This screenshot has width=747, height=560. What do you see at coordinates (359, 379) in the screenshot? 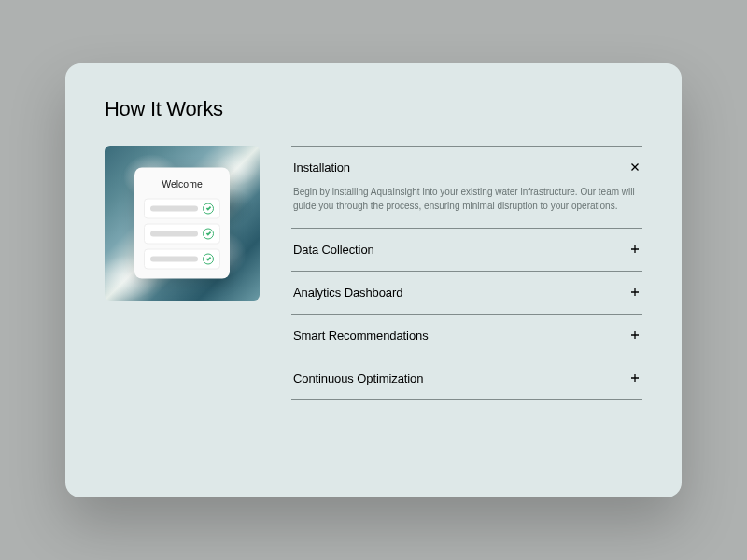
I see `accordion-label: Continuous Optimization` at bounding box center [359, 379].